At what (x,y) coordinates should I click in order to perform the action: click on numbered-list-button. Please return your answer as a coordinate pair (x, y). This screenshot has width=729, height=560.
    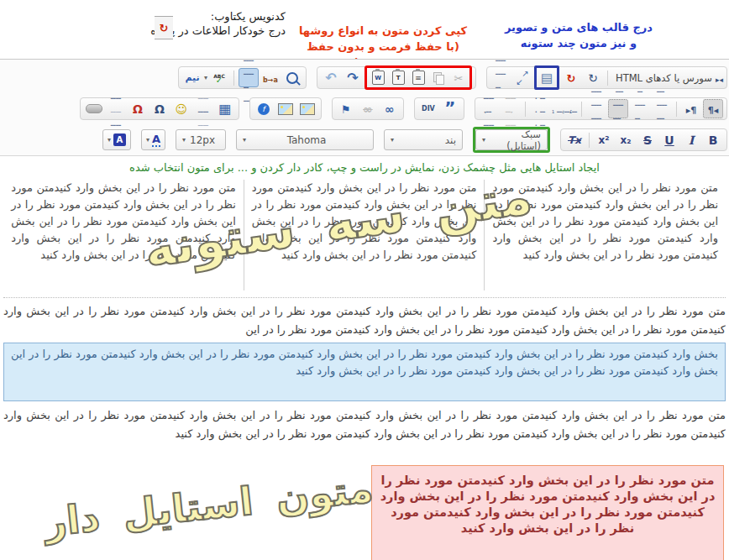
    Looking at the image, I should click on (564, 109).